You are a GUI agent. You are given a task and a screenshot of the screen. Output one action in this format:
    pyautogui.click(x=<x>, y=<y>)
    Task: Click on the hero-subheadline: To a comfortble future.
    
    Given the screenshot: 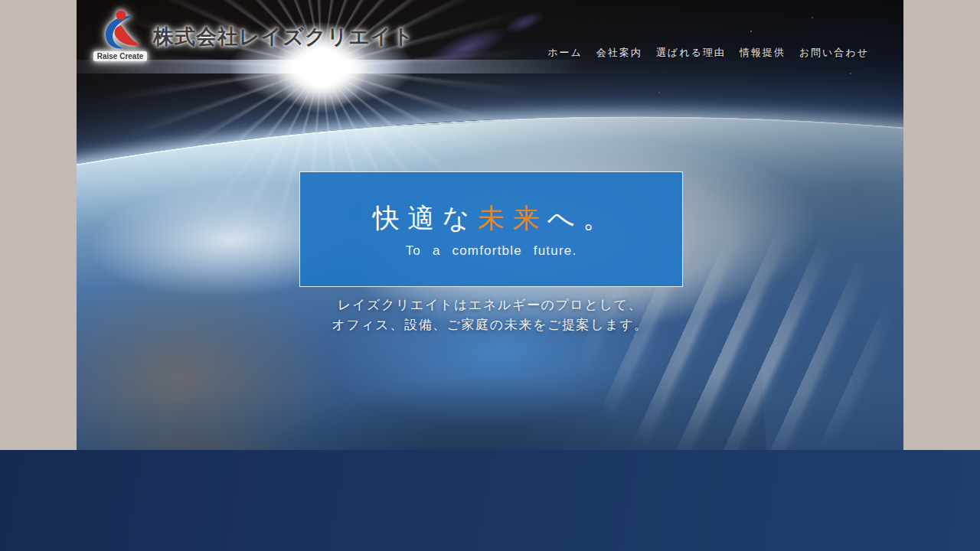 What is the action you would take?
    pyautogui.click(x=492, y=251)
    